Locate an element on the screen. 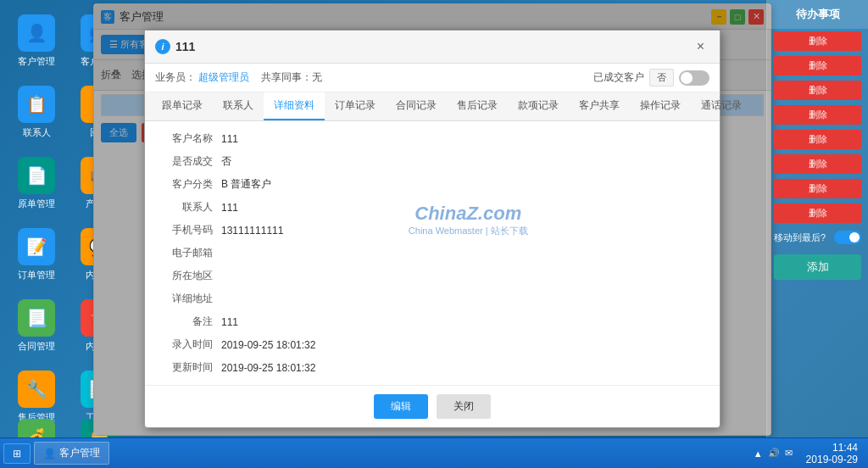  field-label-9: 录入时间 is located at coordinates (192, 344).